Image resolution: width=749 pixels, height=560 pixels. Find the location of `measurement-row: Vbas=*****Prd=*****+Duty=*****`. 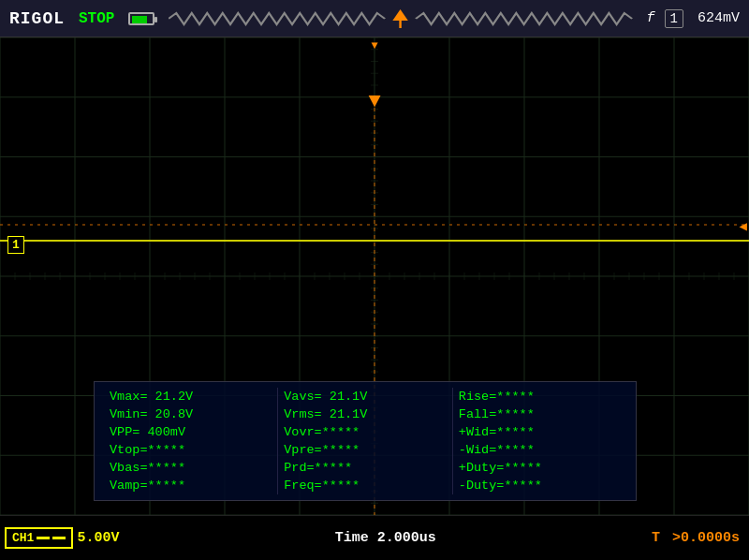

measurement-row: Vbas=*****Prd=*****+Duty=***** is located at coordinates (365, 468).